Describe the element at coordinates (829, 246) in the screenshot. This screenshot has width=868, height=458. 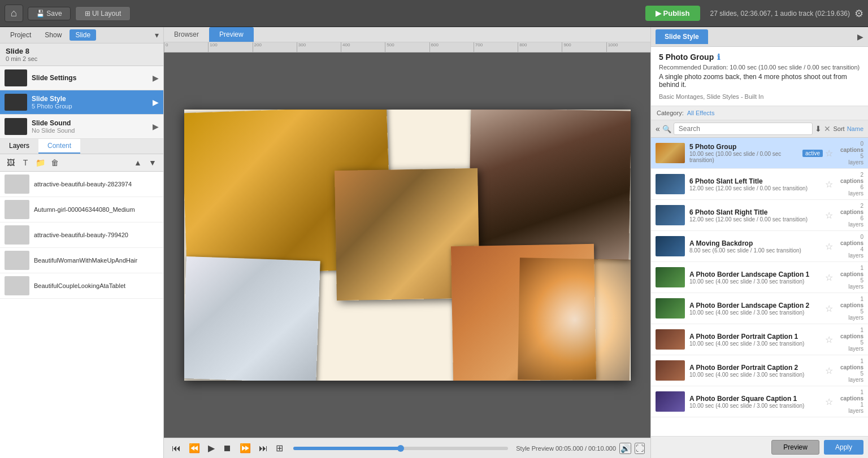
I see `star-moving: ☆` at that location.